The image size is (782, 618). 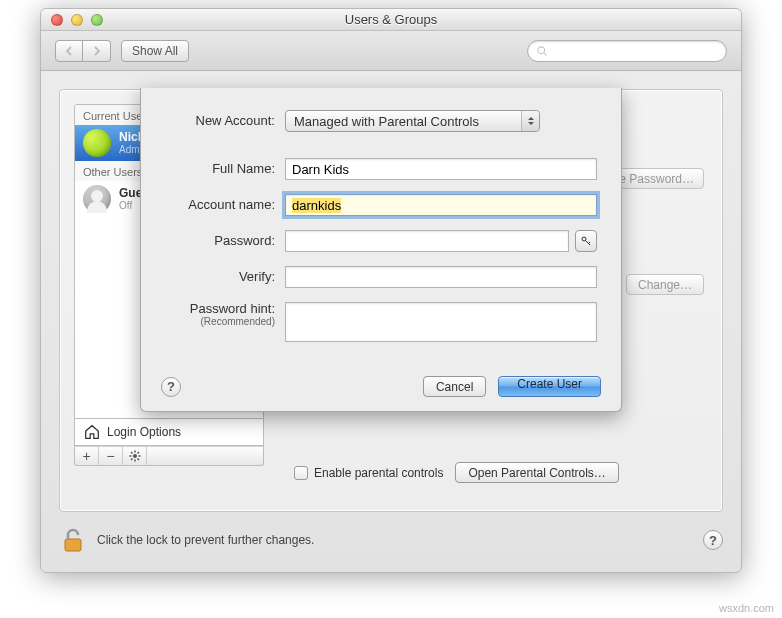 What do you see at coordinates (391, 20) in the screenshot?
I see `window-title: Users & Groups` at bounding box center [391, 20].